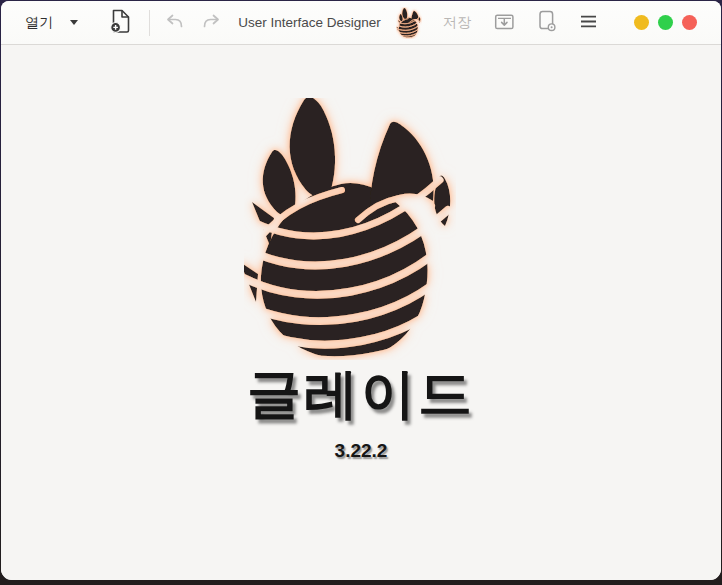  I want to click on close-button, so click(690, 22).